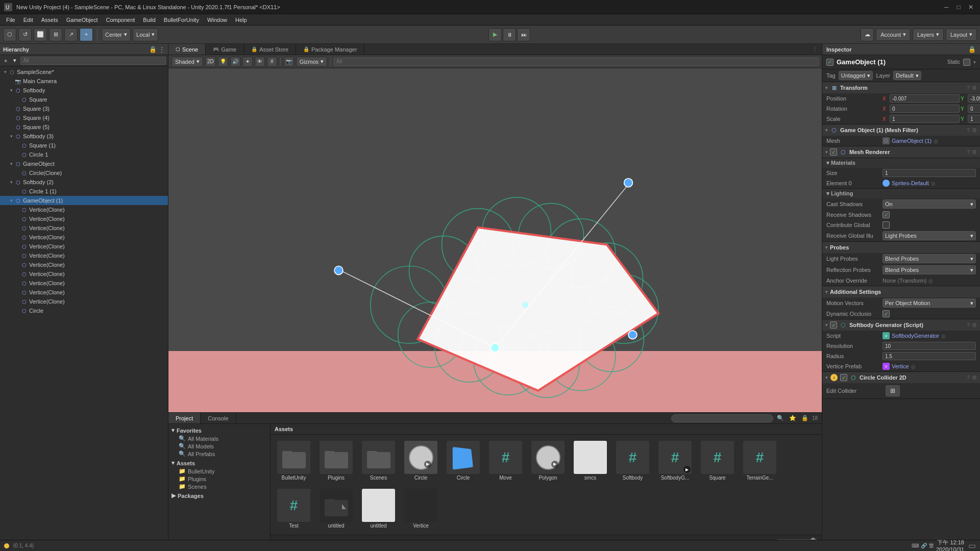 Image resolution: width=980 pixels, height=551 pixels. I want to click on hierarchy-item-gameobject: ▾ ⬡ GameObject, so click(84, 164).